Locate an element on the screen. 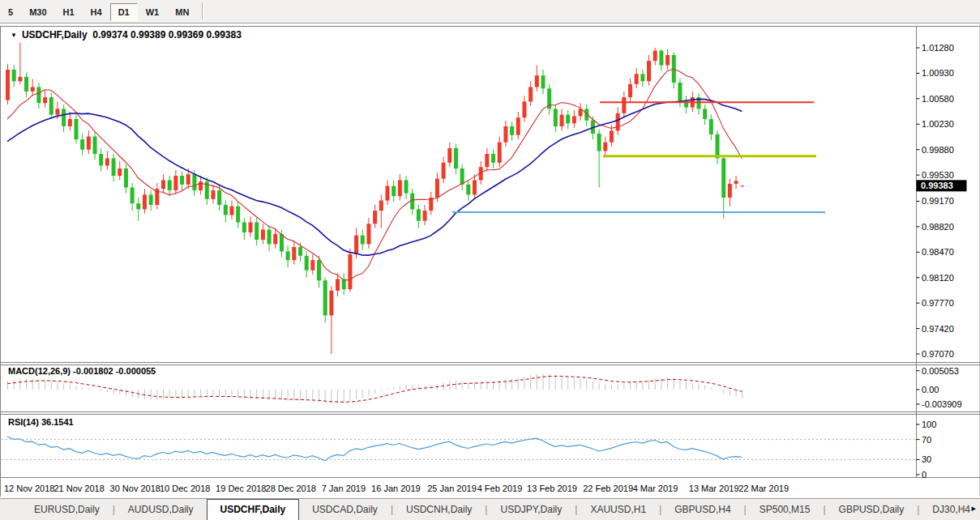  tab-eurusd-daily: EURUSD,Daily is located at coordinates (66, 510).